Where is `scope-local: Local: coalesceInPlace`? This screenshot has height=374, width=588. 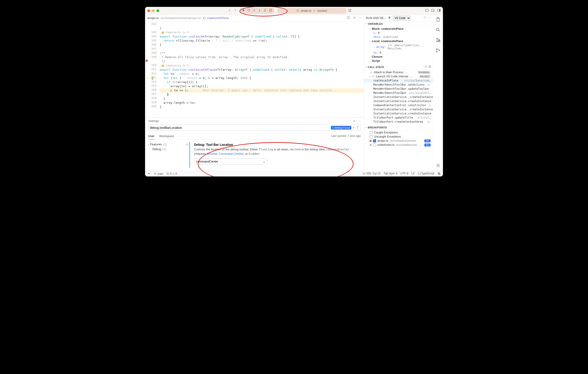 scope-local: Local: coalesceInPlace is located at coordinates (399, 41).